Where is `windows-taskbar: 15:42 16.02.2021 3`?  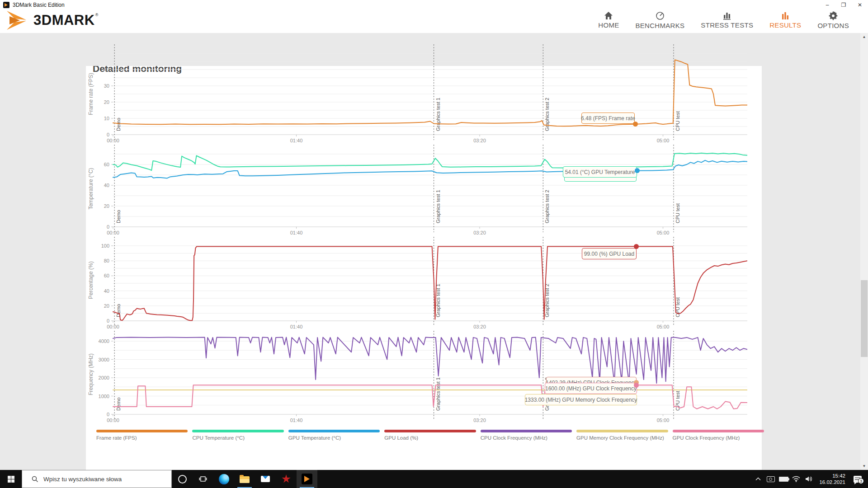
windows-taskbar: 15:42 16.02.2021 3 is located at coordinates (434, 479).